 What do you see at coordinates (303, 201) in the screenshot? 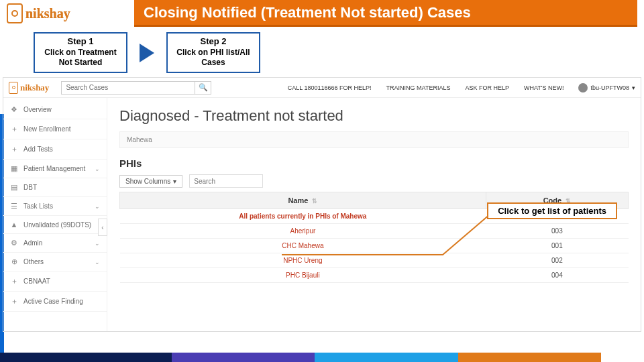
I see `col-name: Name⇅` at bounding box center [303, 201].